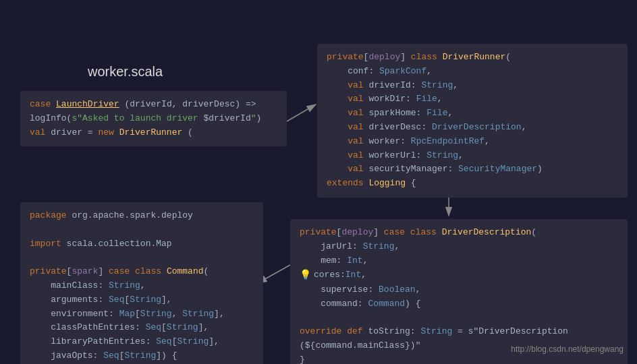 The image size is (637, 364). I want to click on dr-line-3: val driverId: String,, so click(472, 86).